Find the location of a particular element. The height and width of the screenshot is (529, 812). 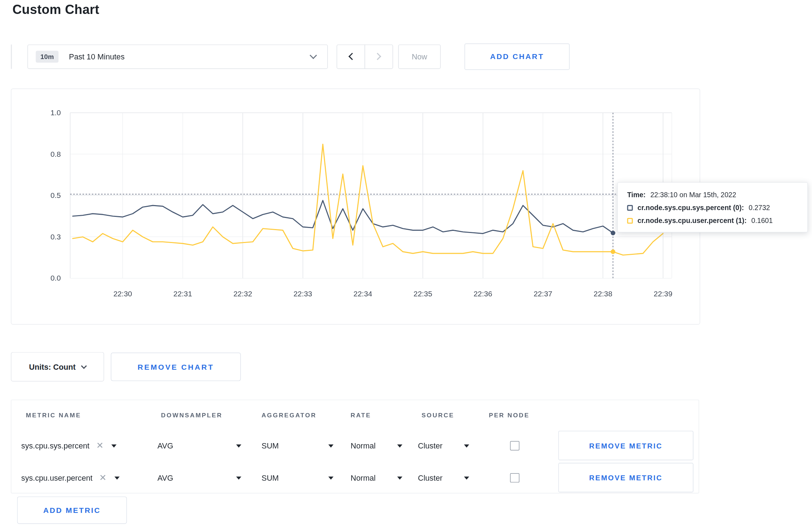

y-tick-label: 0.5 is located at coordinates (56, 195).